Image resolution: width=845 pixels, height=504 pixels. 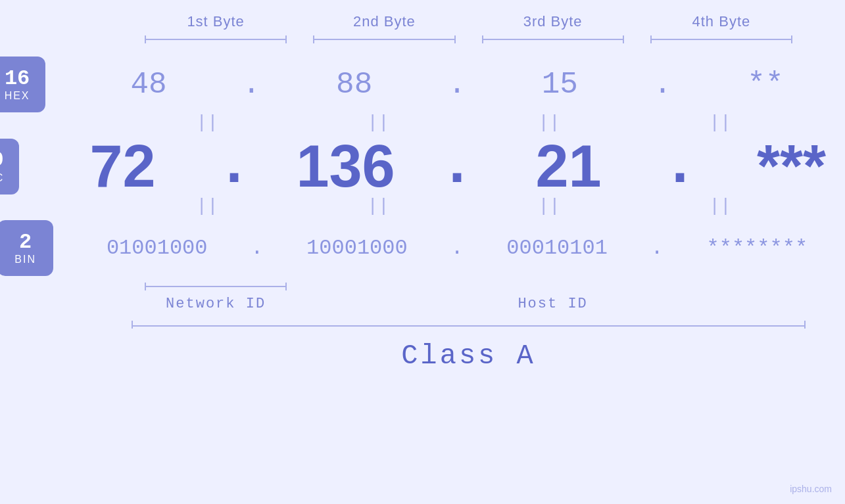 I want to click on class-row: Class A, so click(x=422, y=356).